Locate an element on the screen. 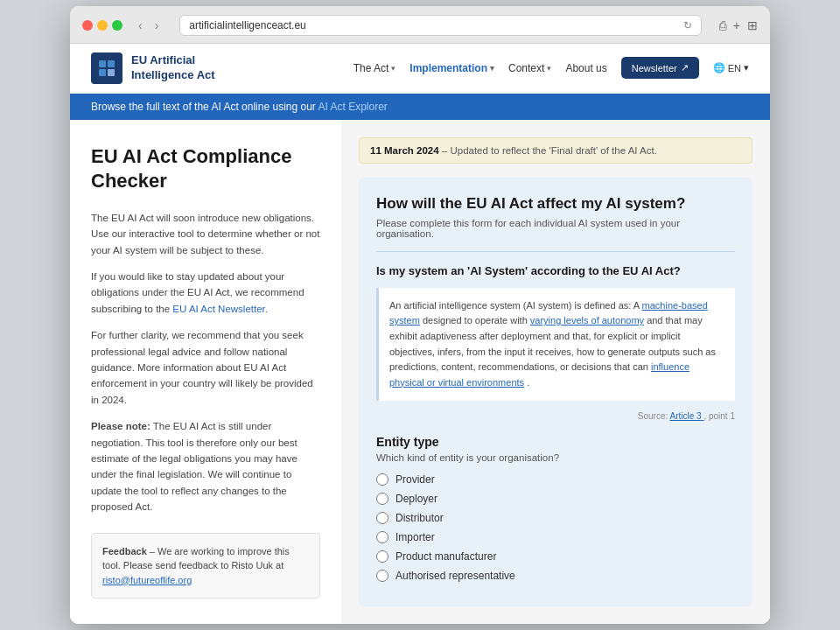  radio-product-manufacturer-input is located at coordinates (382, 556).